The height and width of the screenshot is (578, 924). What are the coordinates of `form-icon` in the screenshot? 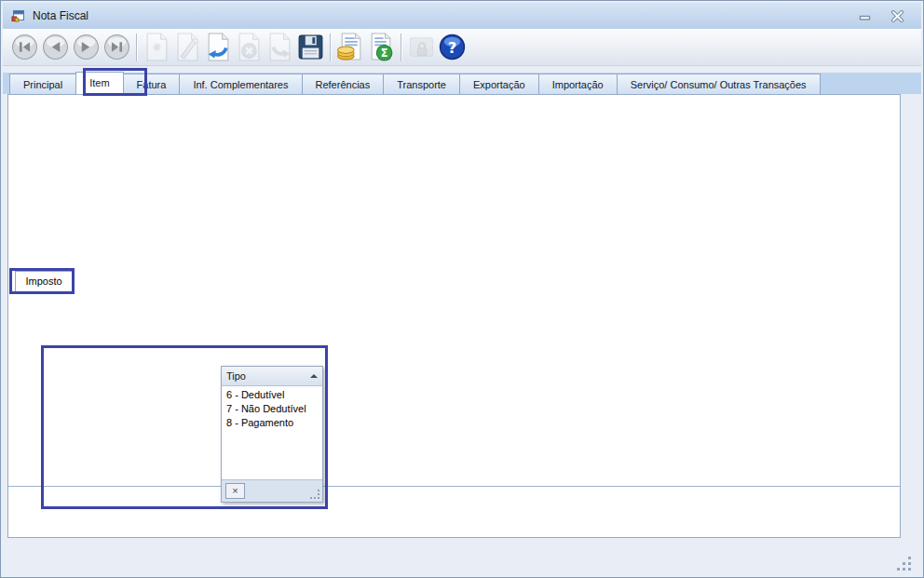 It's located at (19, 16).